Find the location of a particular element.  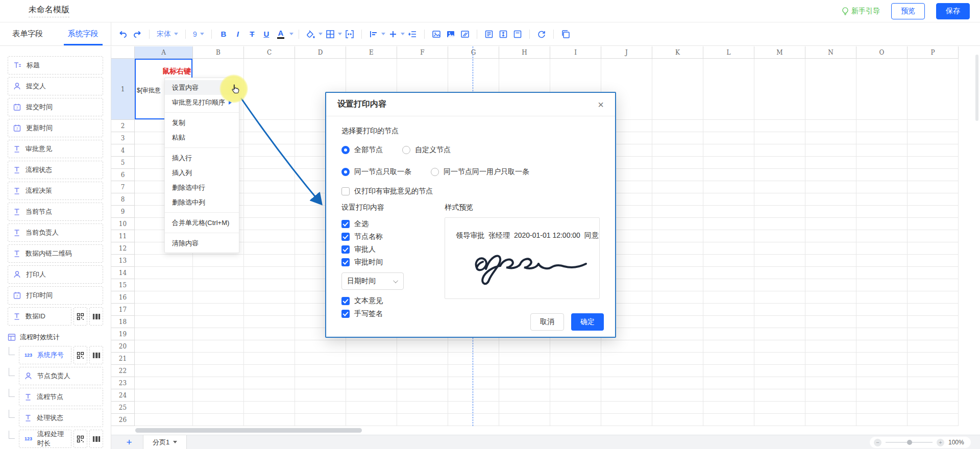

cell-D26 is located at coordinates (321, 420).